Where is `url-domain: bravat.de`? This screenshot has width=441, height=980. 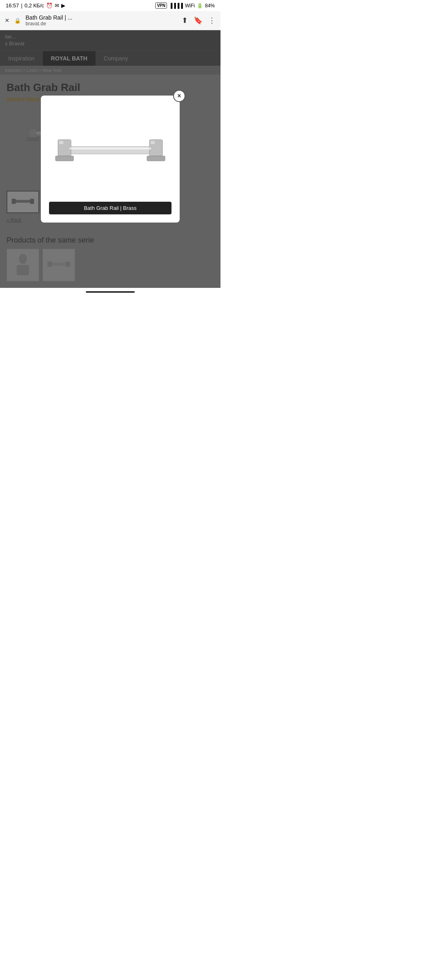
url-domain: bravat.de is located at coordinates (101, 24).